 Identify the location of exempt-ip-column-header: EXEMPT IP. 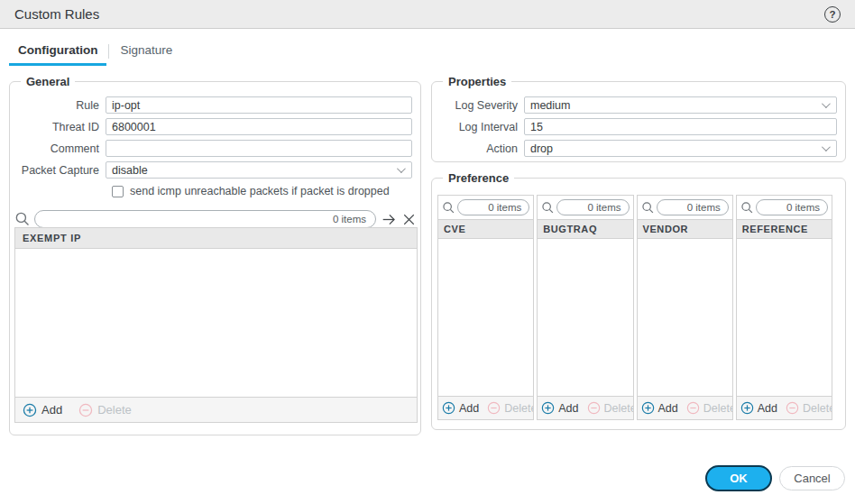
(216, 238).